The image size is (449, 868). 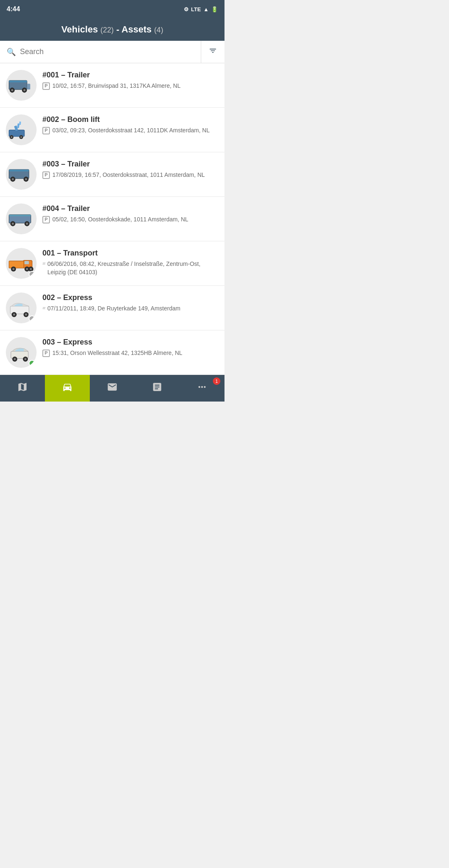 What do you see at coordinates (112, 219) in the screenshot?
I see `list-item: #004 – Trailer P 05/02, 16:50, Oosterdok…` at bounding box center [112, 219].